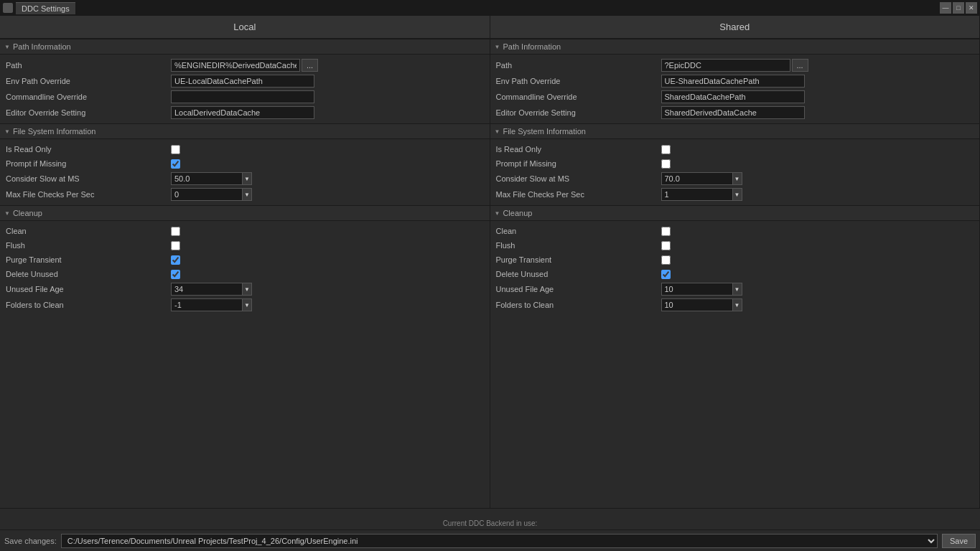 The image size is (980, 551). I want to click on local-consider-slow-field: Consider Slow at MS ▼, so click(245, 179).